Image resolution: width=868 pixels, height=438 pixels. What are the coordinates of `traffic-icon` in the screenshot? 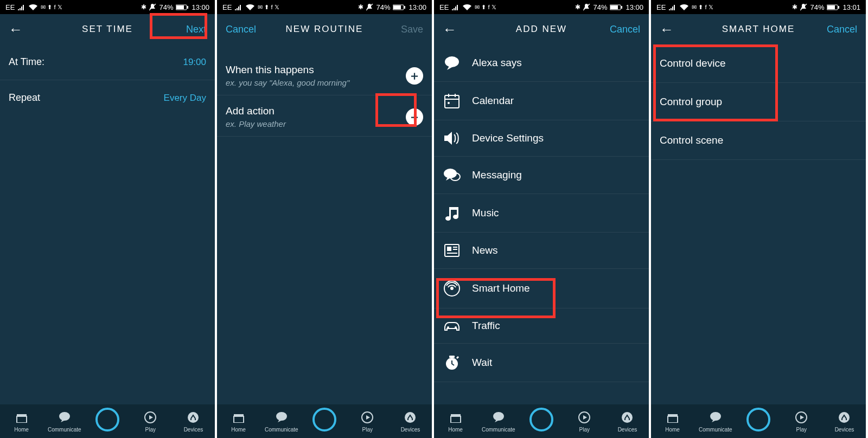 It's located at (452, 326).